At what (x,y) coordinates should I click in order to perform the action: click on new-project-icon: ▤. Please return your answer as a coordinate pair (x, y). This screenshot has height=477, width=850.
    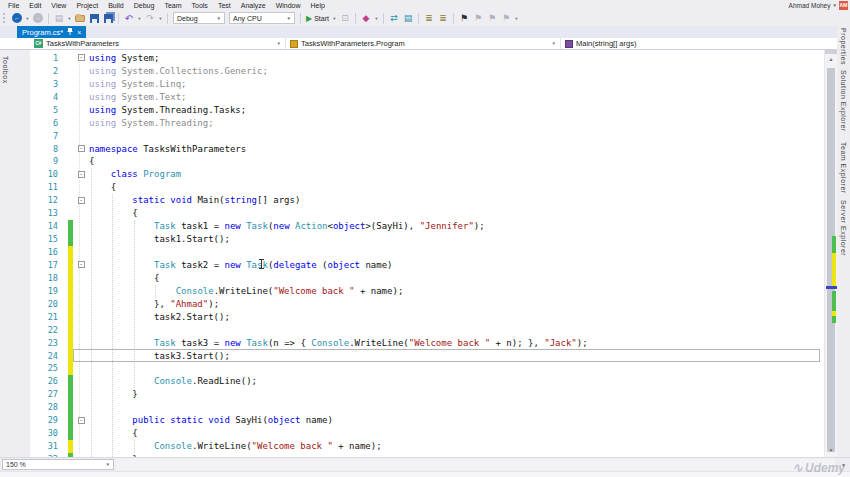
    Looking at the image, I should click on (59, 18).